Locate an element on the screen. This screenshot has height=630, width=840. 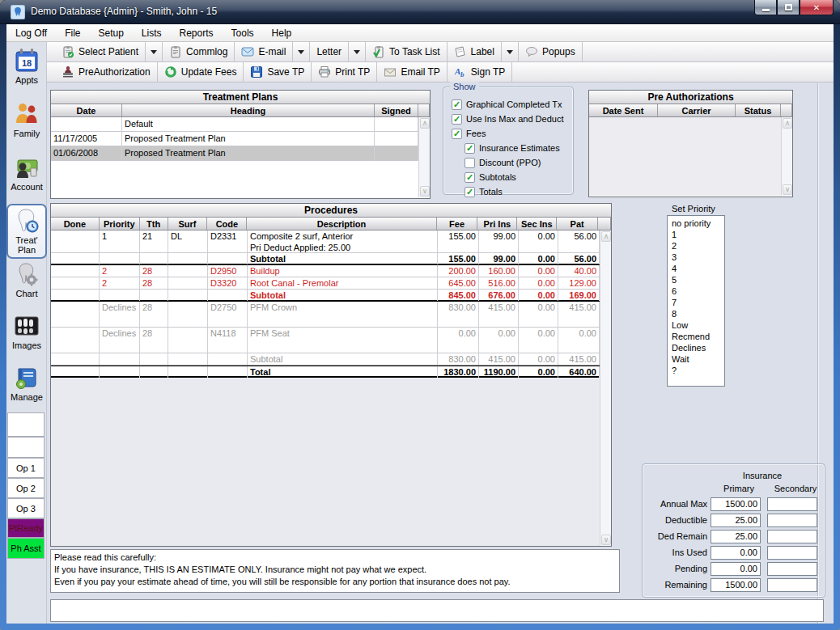
e-mail-dropdown is located at coordinates (301, 52).